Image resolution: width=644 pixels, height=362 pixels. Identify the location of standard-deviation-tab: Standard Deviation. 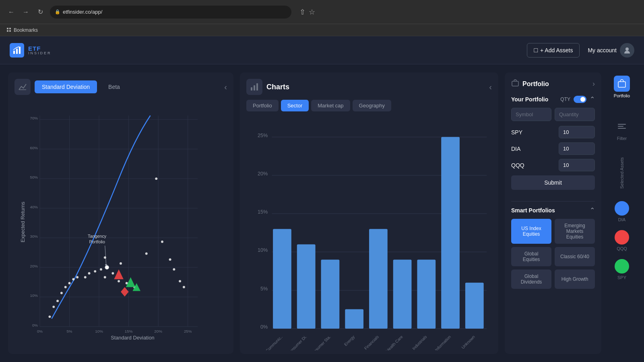
(66, 87).